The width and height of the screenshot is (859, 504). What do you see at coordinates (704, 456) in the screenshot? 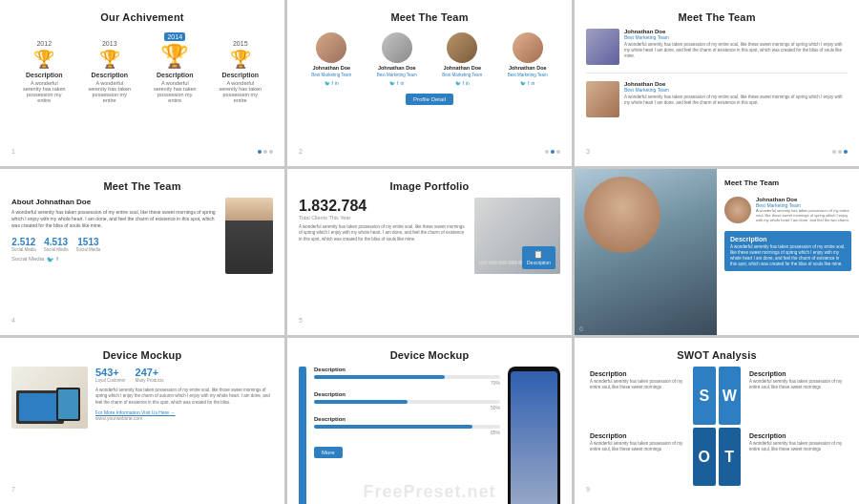
I see `swot-o: O` at bounding box center [704, 456].